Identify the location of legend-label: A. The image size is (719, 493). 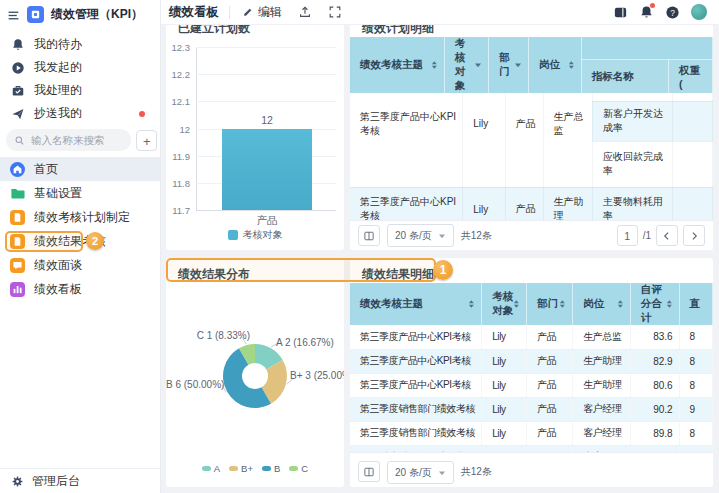
(217, 468).